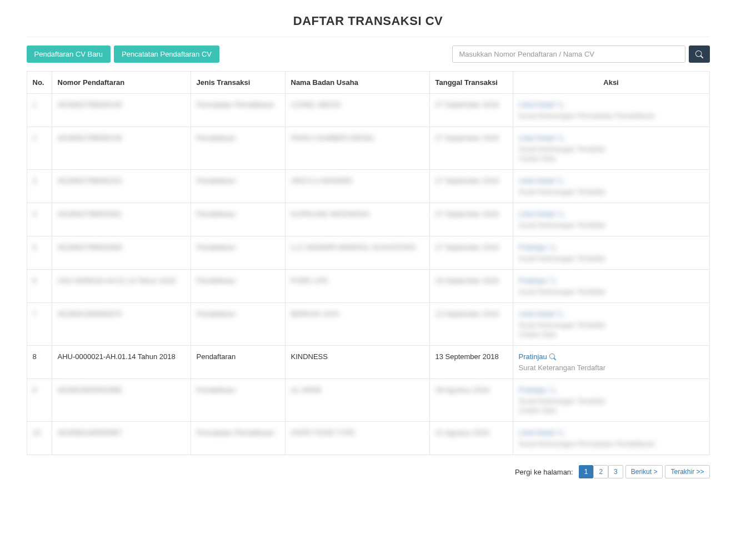 The height and width of the screenshot is (560, 736). Describe the element at coordinates (37, 433) in the screenshot. I see `cell-no: 10` at that location.